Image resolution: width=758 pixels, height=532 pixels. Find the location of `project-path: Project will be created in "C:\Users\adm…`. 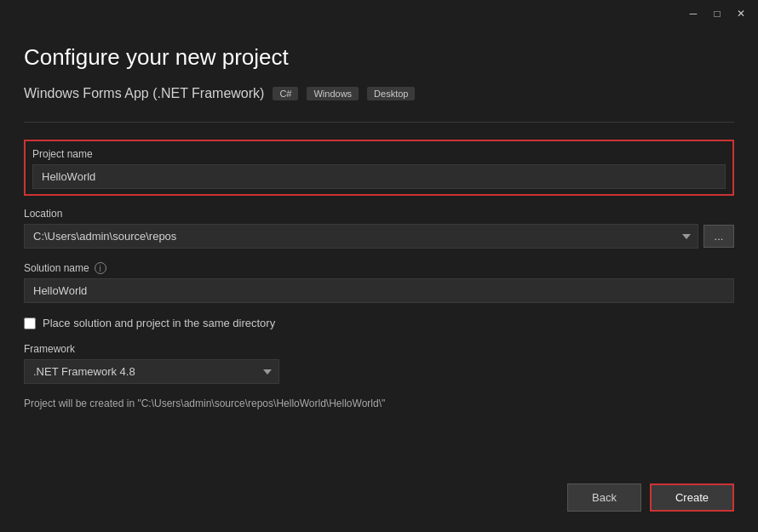

project-path: Project will be created in "C:\Users\adm… is located at coordinates (379, 403).